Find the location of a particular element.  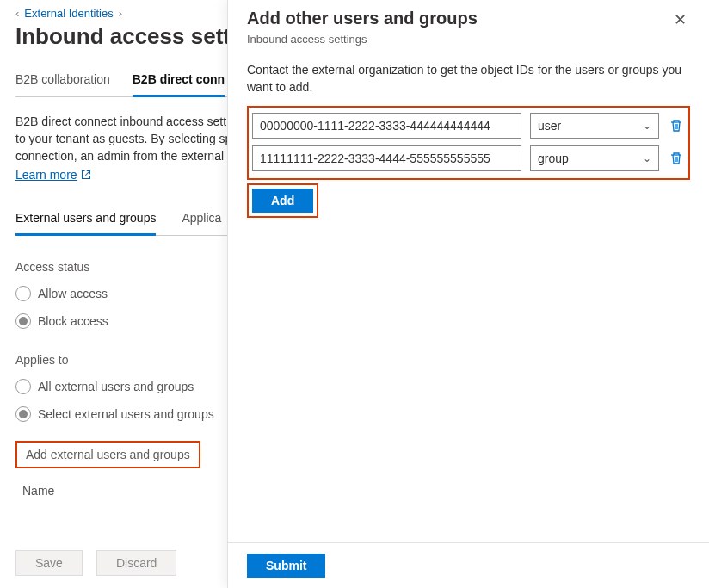

discard-button: Discard is located at coordinates (136, 563).